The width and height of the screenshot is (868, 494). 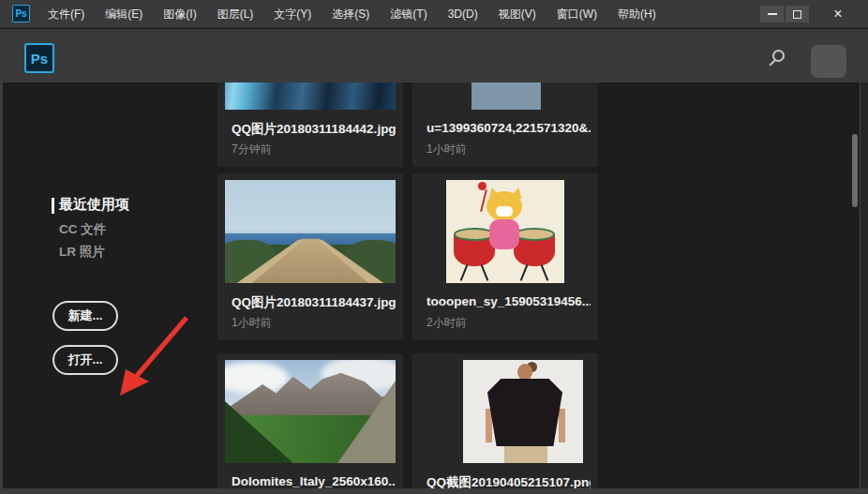 What do you see at coordinates (562, 426) in the screenshot?
I see `model-arm` at bounding box center [562, 426].